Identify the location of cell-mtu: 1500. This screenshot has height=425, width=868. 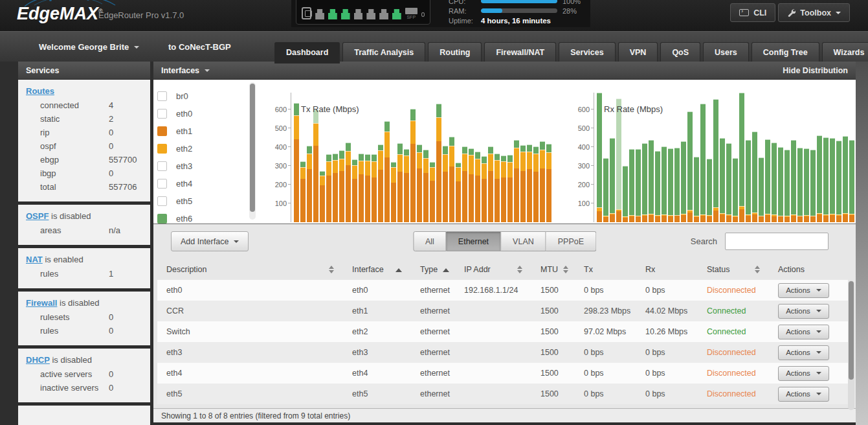
(553, 311).